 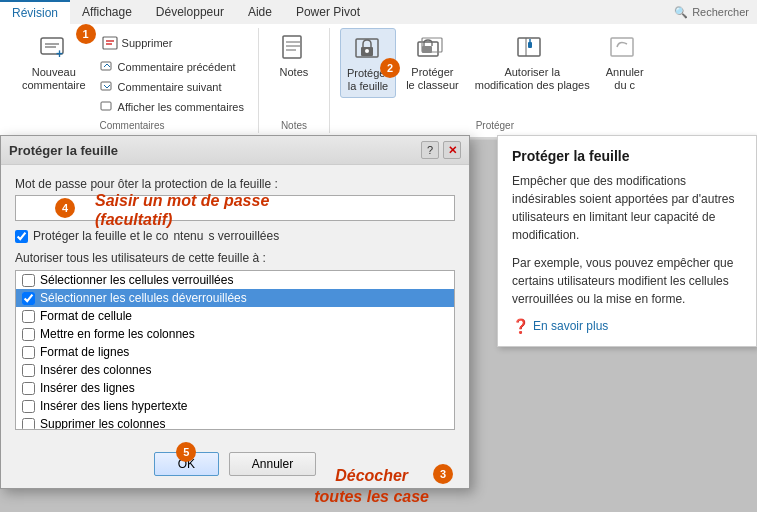 I want to click on list-item-inserer-lignes: Insérer des lignes, so click(x=235, y=388).